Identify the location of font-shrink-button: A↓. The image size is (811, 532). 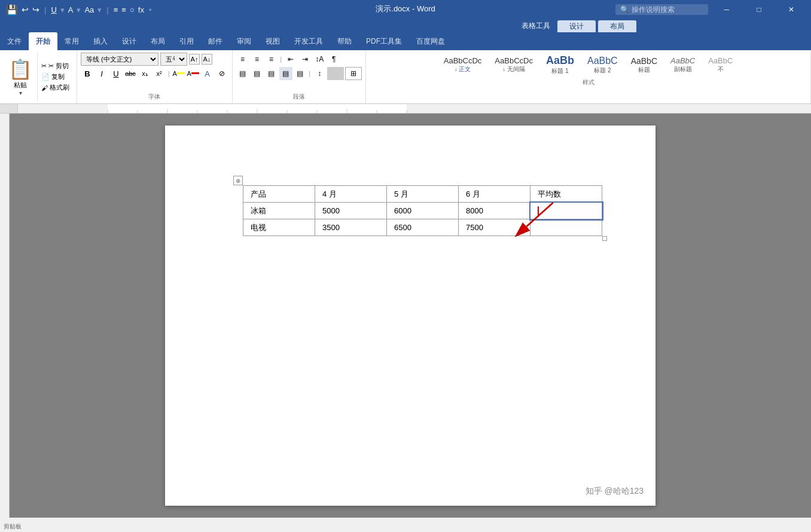
(207, 59).